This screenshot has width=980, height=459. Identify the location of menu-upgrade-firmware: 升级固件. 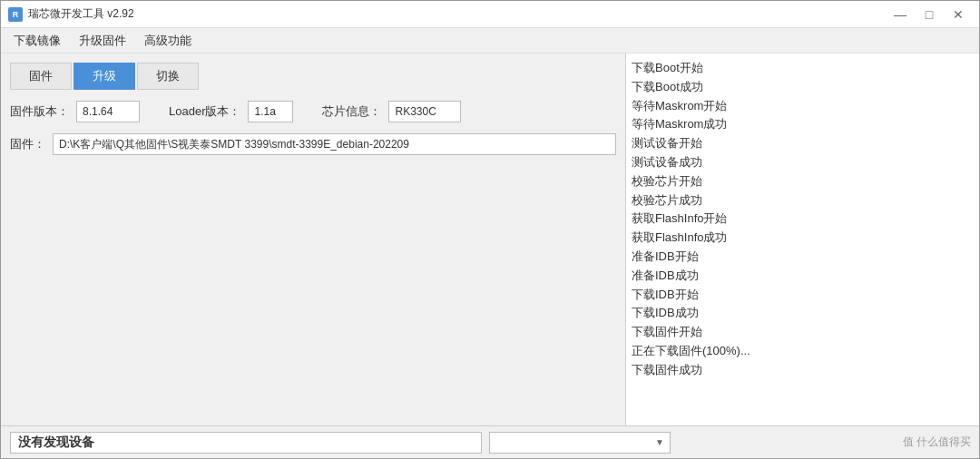
(103, 41).